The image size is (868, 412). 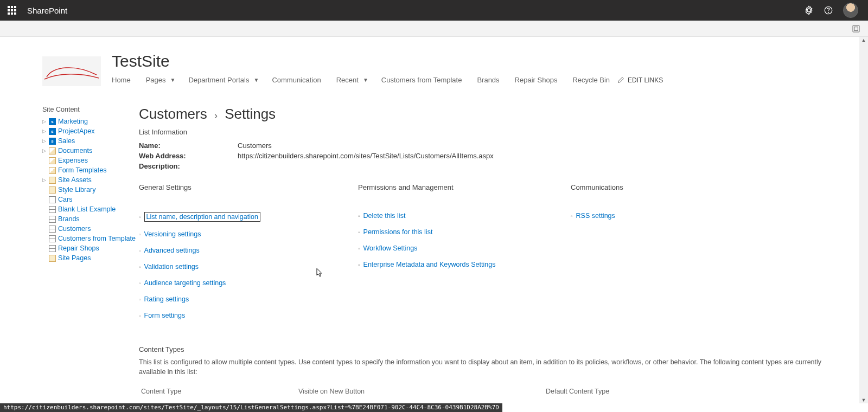 What do you see at coordinates (173, 234) in the screenshot?
I see `link-versioning-settings: Versioning settings` at bounding box center [173, 234].